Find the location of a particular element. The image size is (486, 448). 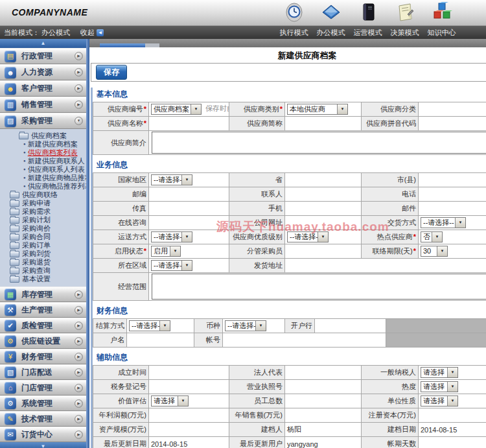

sidebar-scroll-down: ▼ is located at coordinates (43, 445).